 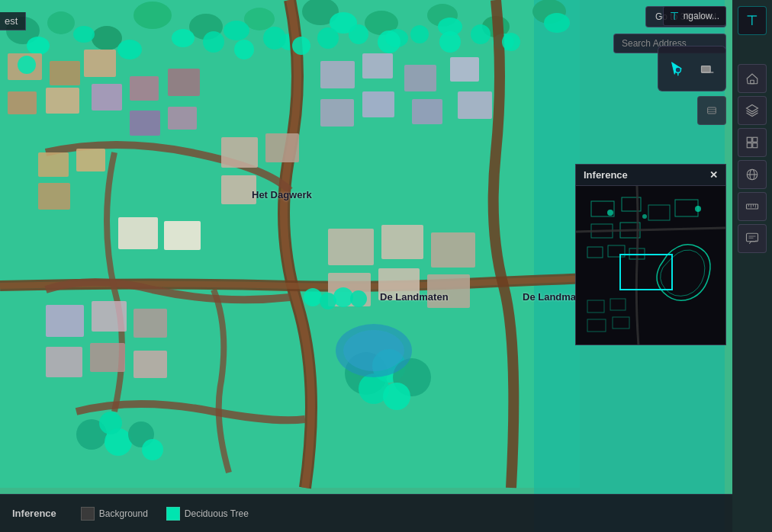 I want to click on legend-title: Inference, so click(x=34, y=514).